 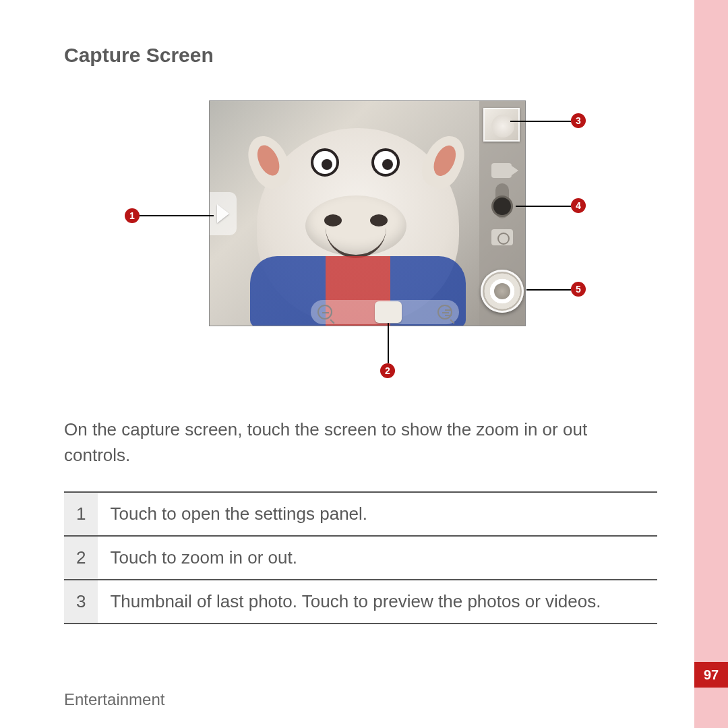 I want to click on legend-number: 3, so click(x=81, y=601).